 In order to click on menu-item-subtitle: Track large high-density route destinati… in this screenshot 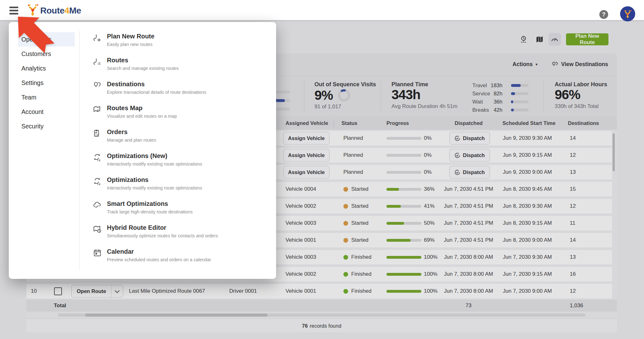, I will do `click(150, 212)`.